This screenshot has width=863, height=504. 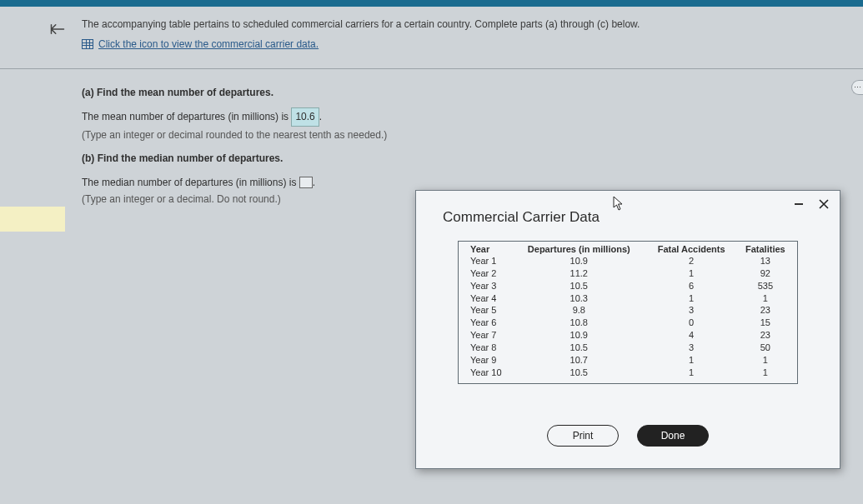 I want to click on cell-fatalities: 50, so click(x=765, y=348).